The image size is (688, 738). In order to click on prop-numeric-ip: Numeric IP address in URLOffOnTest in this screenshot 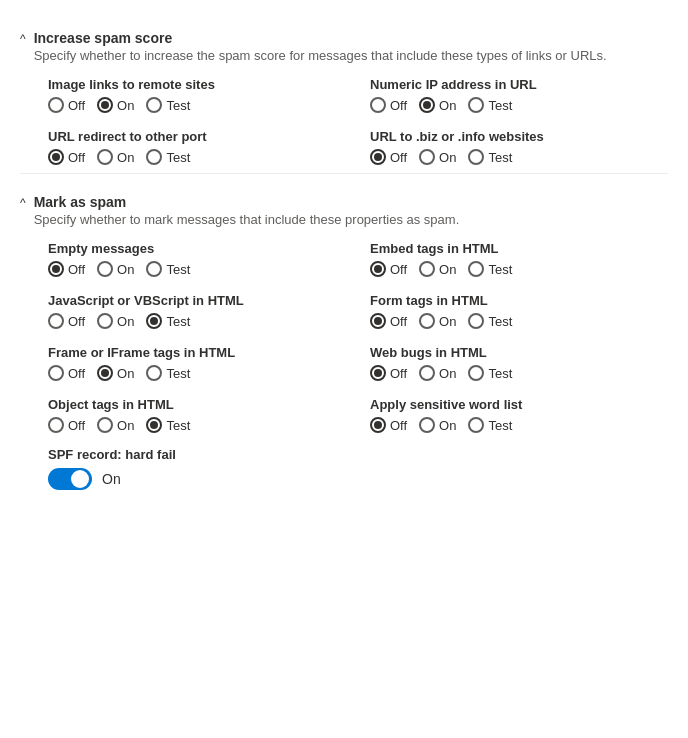, I will do `click(519, 95)`.